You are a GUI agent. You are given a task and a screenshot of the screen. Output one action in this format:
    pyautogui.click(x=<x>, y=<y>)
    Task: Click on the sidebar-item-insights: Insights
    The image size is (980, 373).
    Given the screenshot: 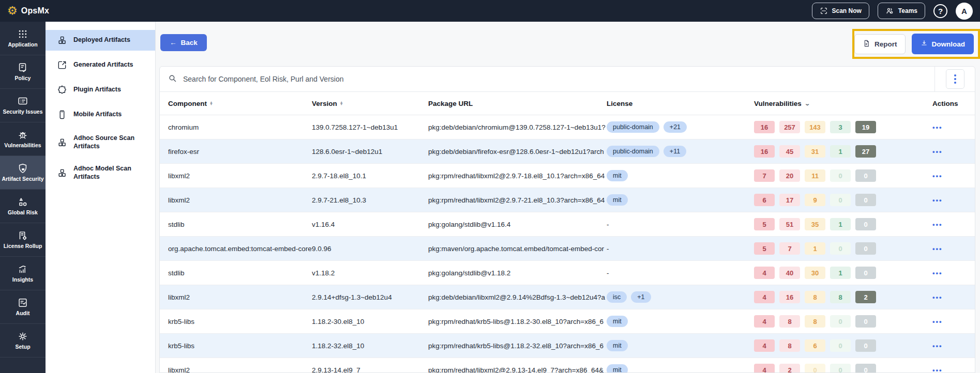 What is the action you would take?
    pyautogui.click(x=23, y=274)
    